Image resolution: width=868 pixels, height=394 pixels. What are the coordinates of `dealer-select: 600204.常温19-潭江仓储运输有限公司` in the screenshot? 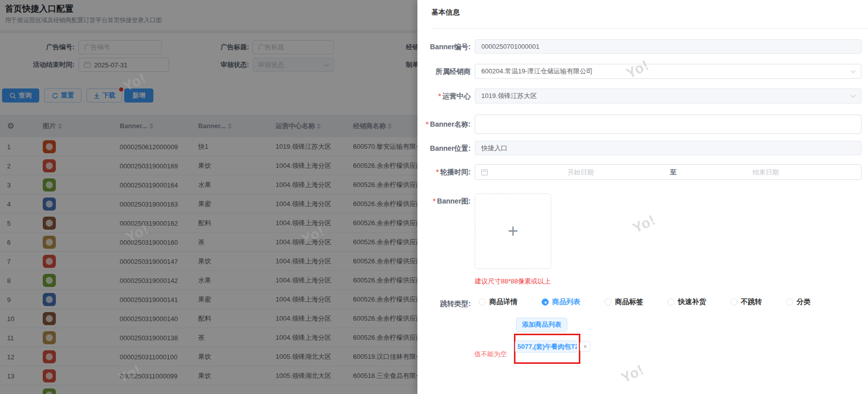 It's located at (668, 71).